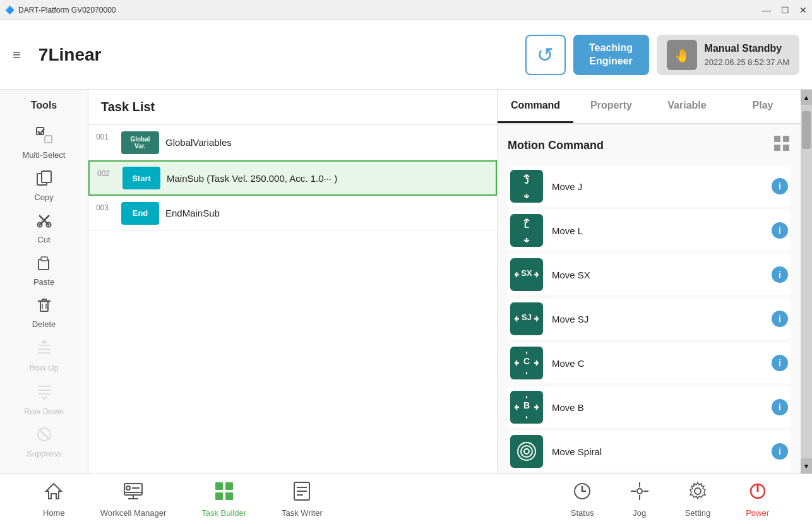  What do you see at coordinates (806, 466) in the screenshot?
I see `scroll-down-button: ▼` at bounding box center [806, 466].